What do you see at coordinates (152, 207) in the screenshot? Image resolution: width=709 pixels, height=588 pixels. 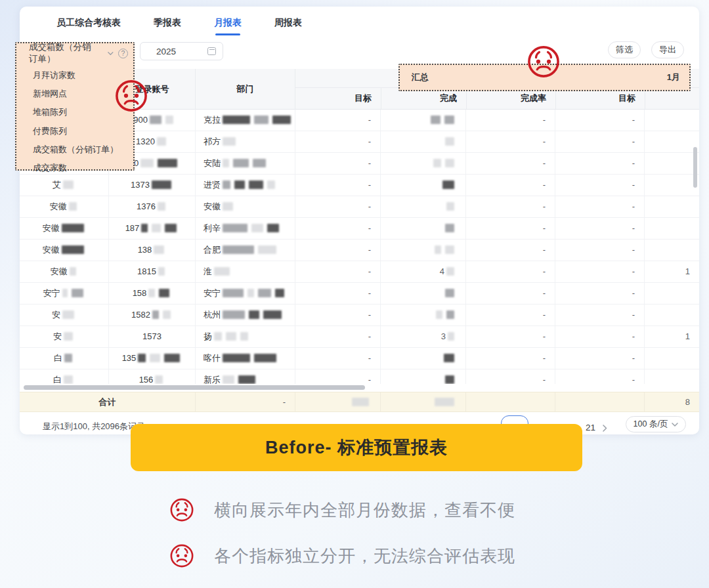 I see `cell-account: 1376` at bounding box center [152, 207].